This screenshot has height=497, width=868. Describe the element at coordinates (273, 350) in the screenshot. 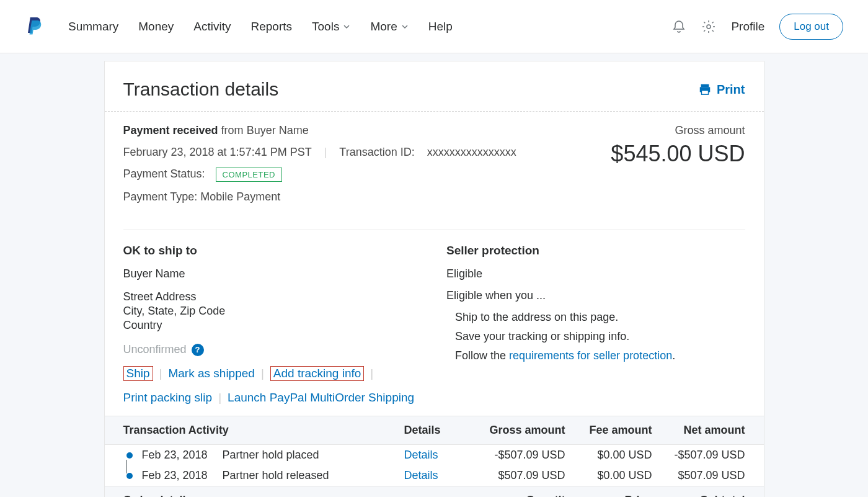

I see `address-status: Unconfirmed ?` at that location.